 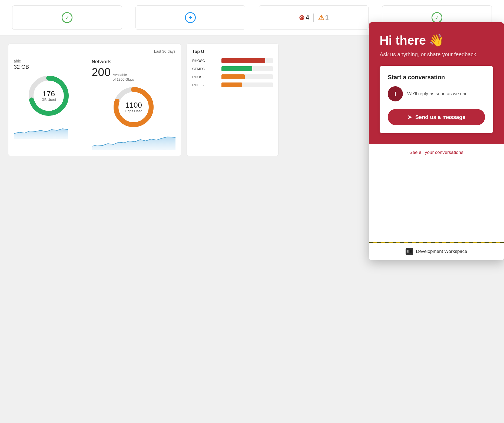 I want to click on send-message-button: ➤ Send us a message, so click(x=436, y=117).